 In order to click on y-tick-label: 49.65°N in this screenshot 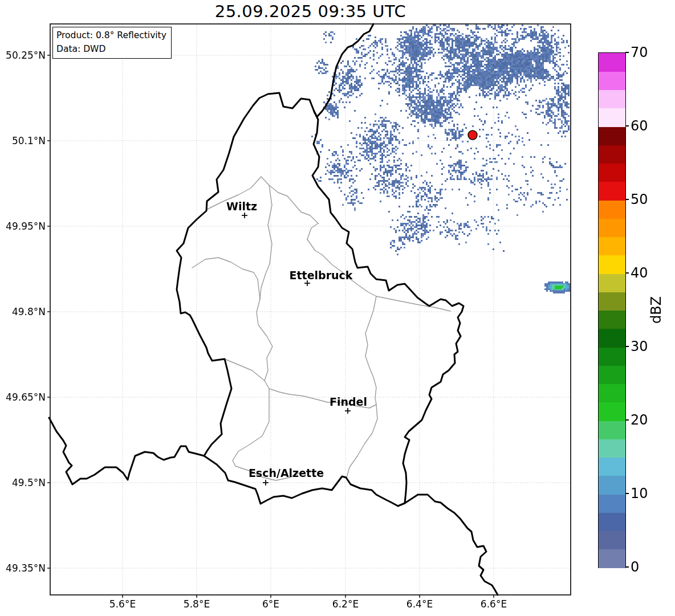, I will do `click(24, 397)`.